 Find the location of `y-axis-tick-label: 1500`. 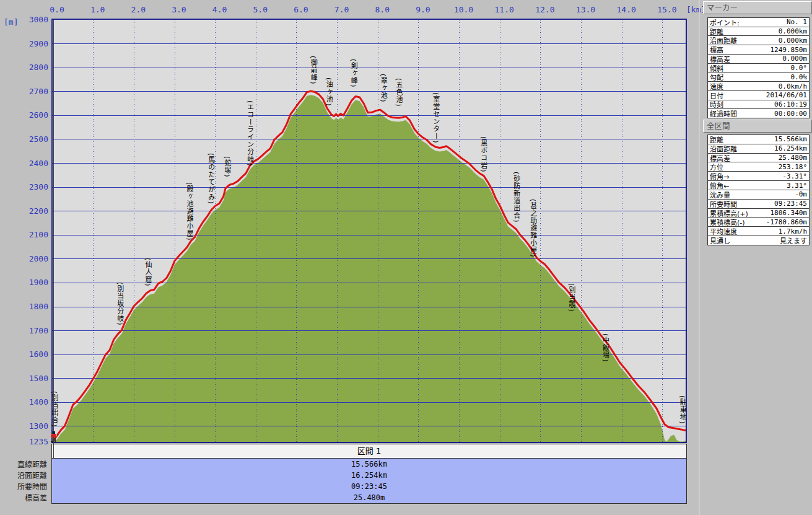

y-axis-tick-label: 1500 is located at coordinates (33, 379).